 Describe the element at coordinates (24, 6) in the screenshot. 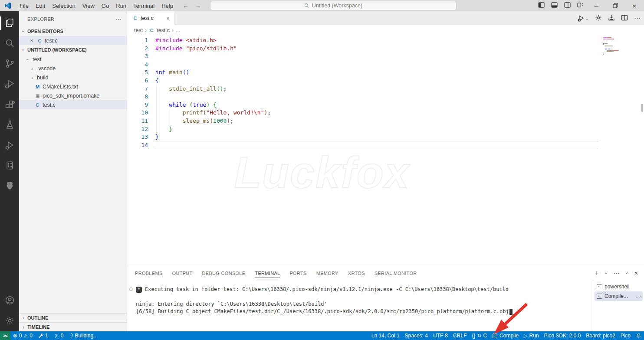

I see `menu-file: File` at that location.